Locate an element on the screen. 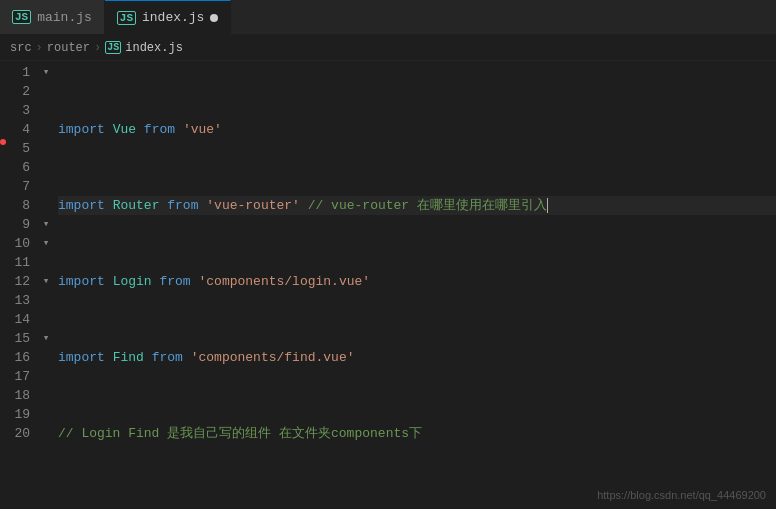  js-icon-main: JS is located at coordinates (22, 17).